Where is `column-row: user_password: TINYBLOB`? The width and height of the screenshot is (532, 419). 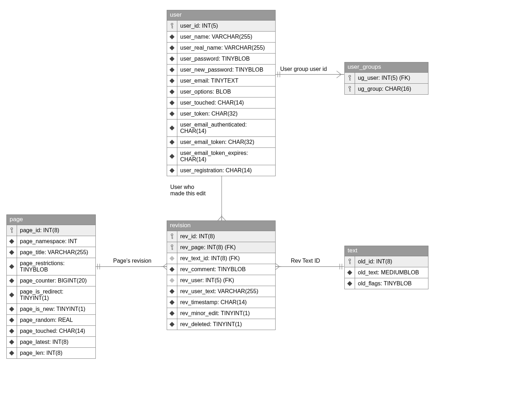 column-row: user_password: TINYBLOB is located at coordinates (221, 59).